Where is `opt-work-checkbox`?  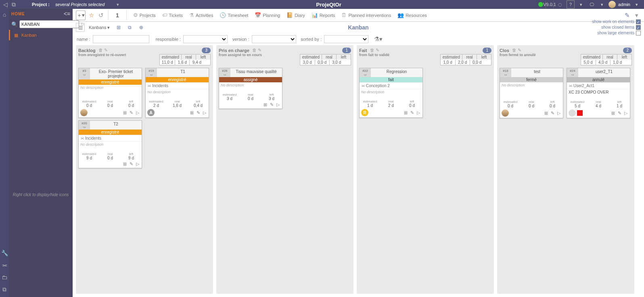
opt-work-checkbox is located at coordinates (638, 22).